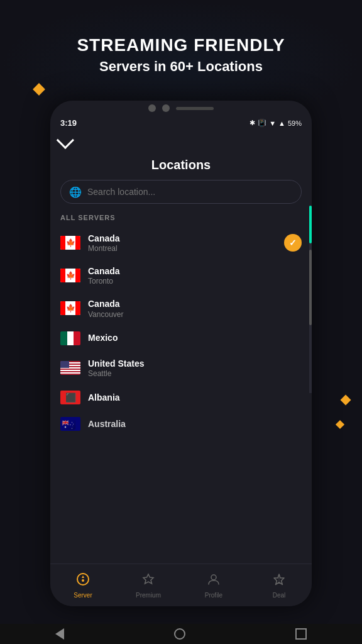 This screenshot has height=644, width=362. I want to click on nav-item-deal: Deal, so click(279, 586).